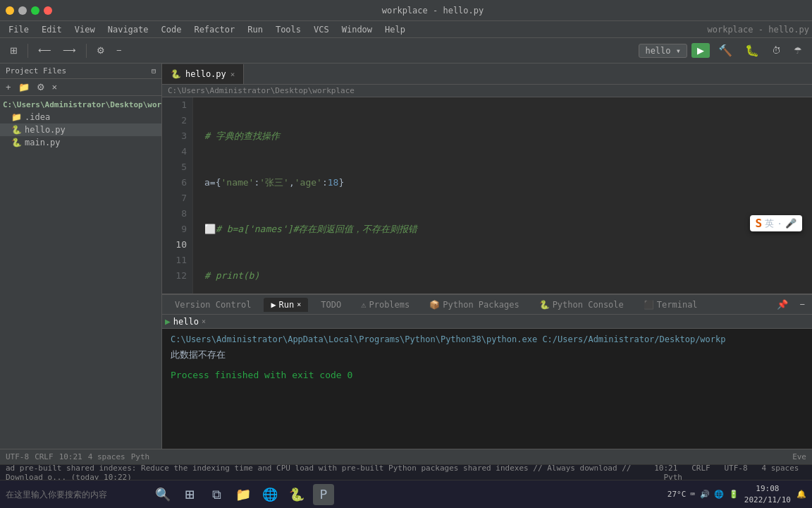  Describe the element at coordinates (357, 30) in the screenshot. I see `menu-window: Window` at that location.